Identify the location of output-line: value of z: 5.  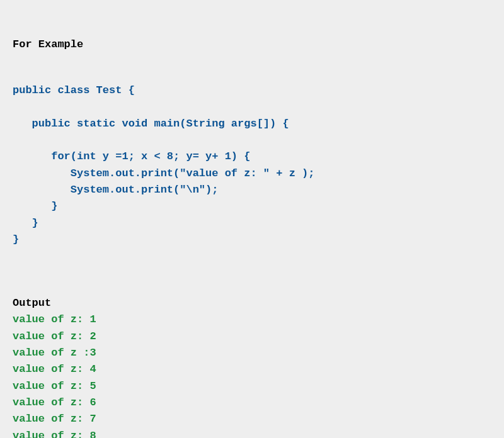
(54, 386).